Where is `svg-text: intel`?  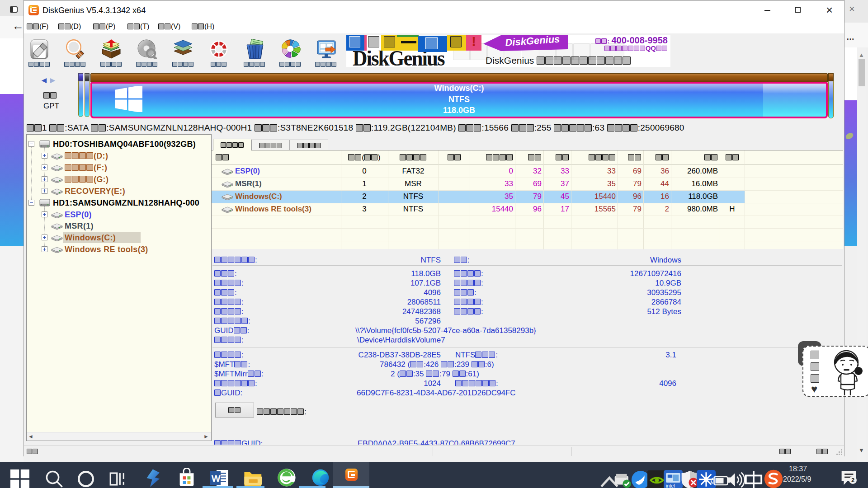 svg-text: intel is located at coordinates (670, 485).